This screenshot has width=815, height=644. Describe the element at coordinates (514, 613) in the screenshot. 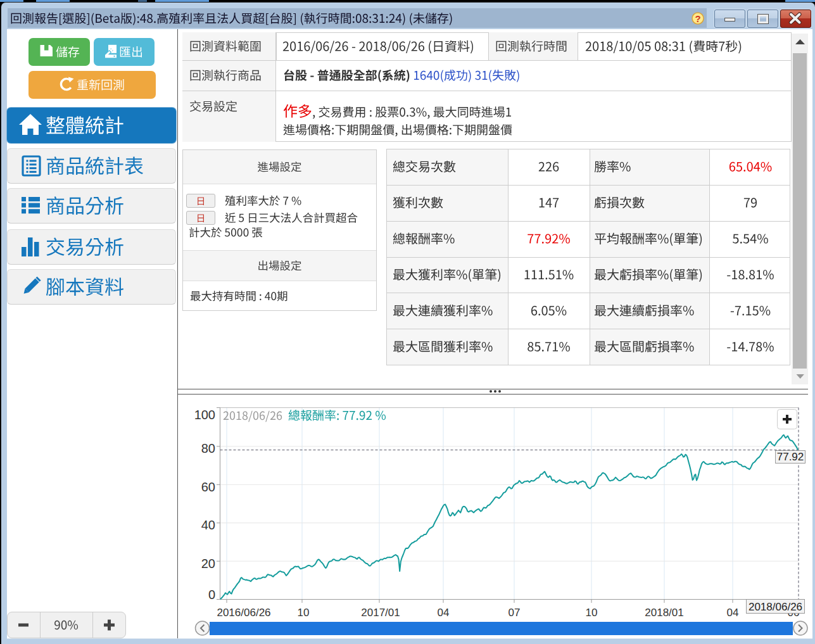

I see `svg-text: 07` at that location.